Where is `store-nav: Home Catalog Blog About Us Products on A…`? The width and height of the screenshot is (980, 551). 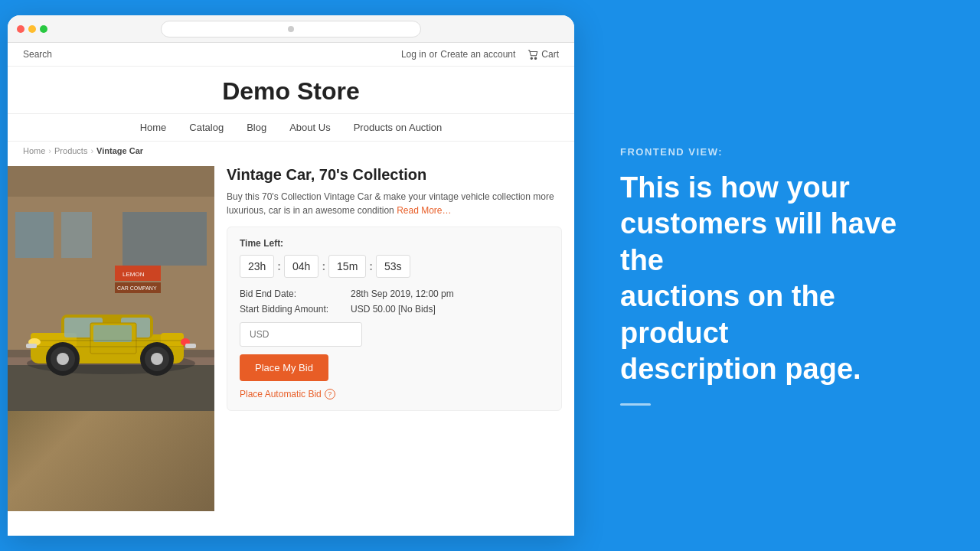 store-nav: Home Catalog Blog About Us Products on A… is located at coordinates (291, 128).